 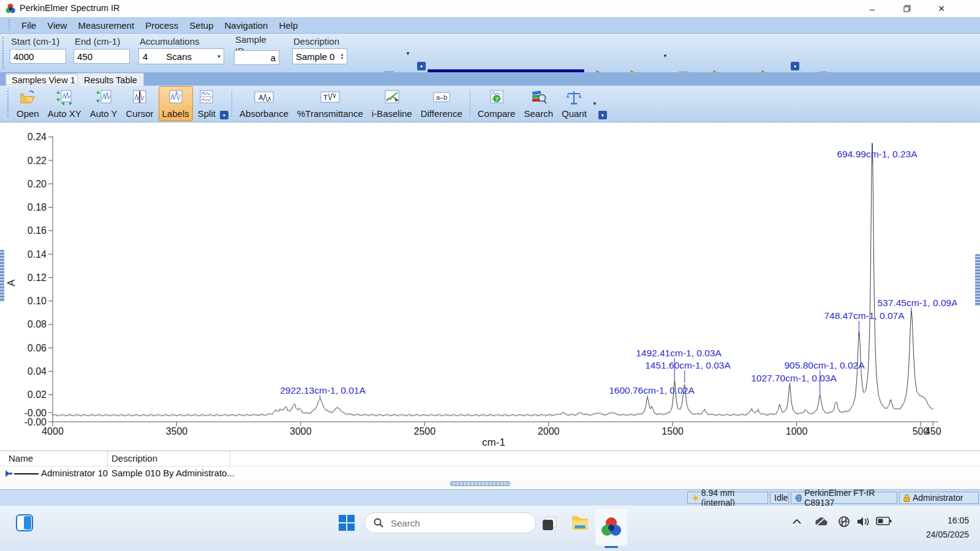 I want to click on toolbar-overflow-right-icon: ▼, so click(x=795, y=66).